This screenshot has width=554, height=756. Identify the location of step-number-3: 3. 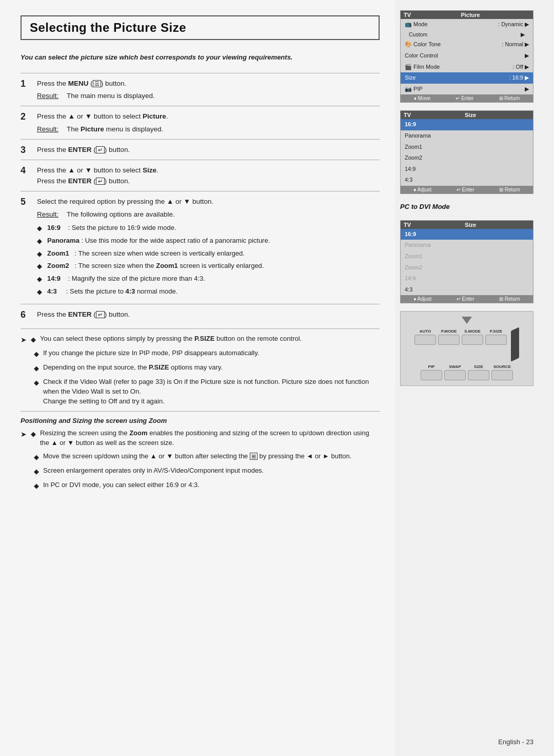
(26, 150).